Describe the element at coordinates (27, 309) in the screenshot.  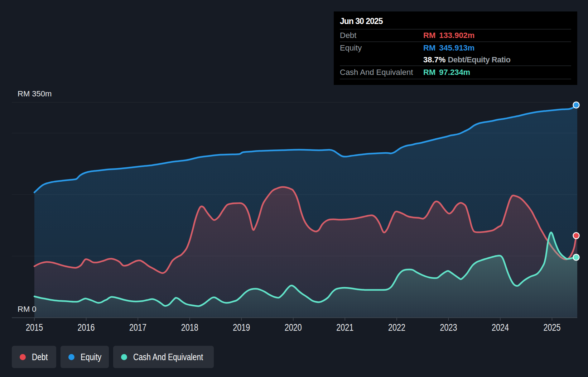
I see `svg-text: RM 0` at that location.